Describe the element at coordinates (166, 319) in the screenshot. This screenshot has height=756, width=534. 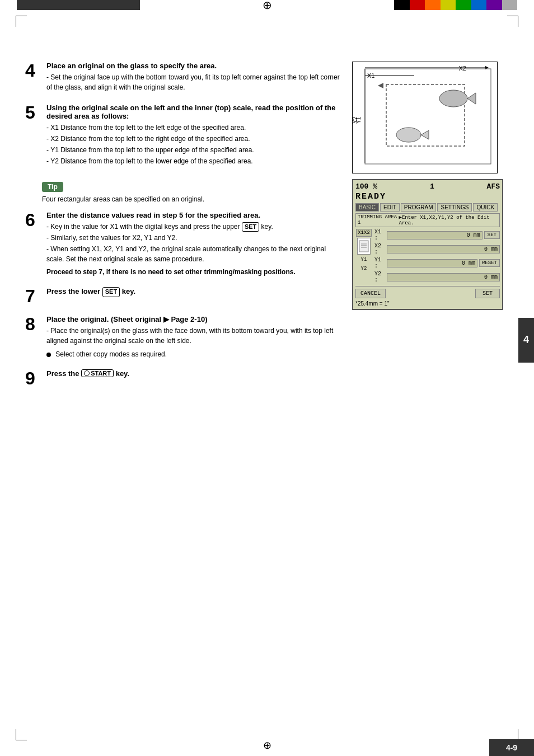
I see `step-8-arrow: ▶` at that location.